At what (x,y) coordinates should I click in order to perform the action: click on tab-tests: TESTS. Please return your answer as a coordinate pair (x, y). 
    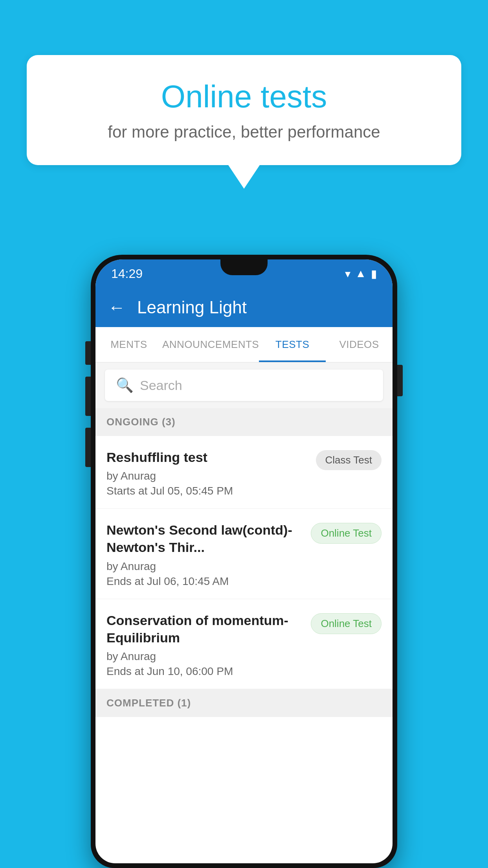
    Looking at the image, I should click on (292, 344).